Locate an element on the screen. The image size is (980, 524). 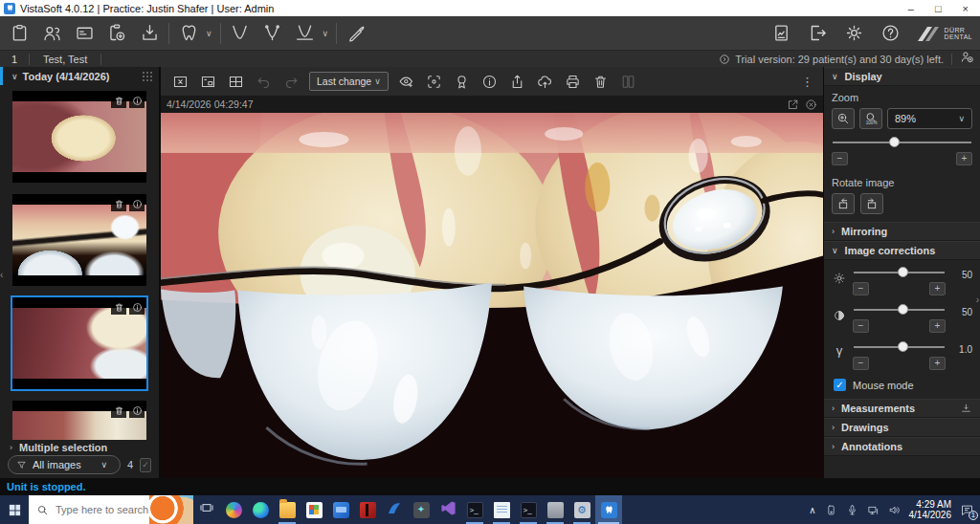
file-explorer-icon is located at coordinates (287, 510).